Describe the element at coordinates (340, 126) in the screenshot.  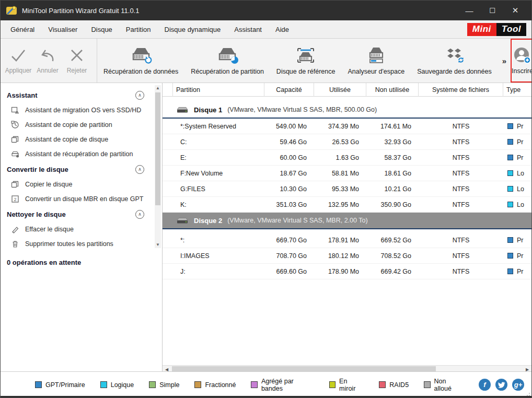
I see `used-value: 374.39 Mo` at that location.